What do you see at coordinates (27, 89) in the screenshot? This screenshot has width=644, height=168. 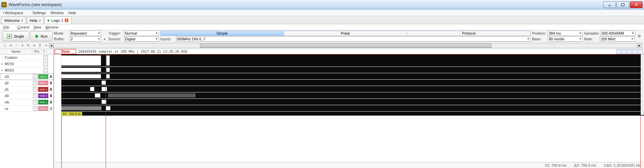 I see `signal-row-d1: d1*DIN 3X` at bounding box center [27, 89].